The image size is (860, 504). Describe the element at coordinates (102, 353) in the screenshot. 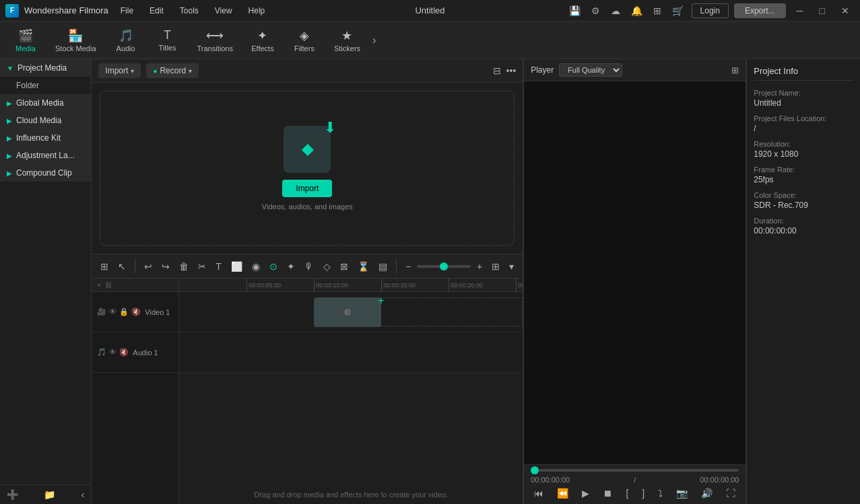

I see `track-audio-icon: 🎵` at that location.